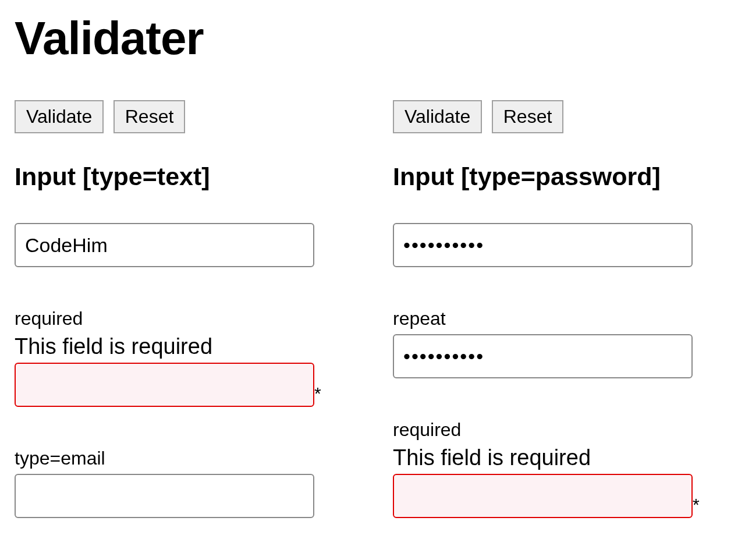  I want to click on field-label: type=email, so click(172, 459).